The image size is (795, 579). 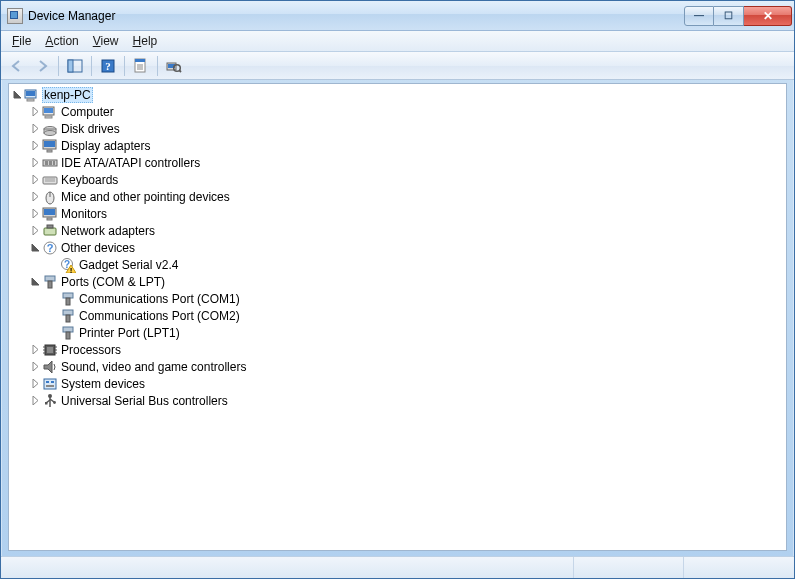 What do you see at coordinates (406, 366) in the screenshot?
I see `tree-node: Sound, video and game controllers` at bounding box center [406, 366].